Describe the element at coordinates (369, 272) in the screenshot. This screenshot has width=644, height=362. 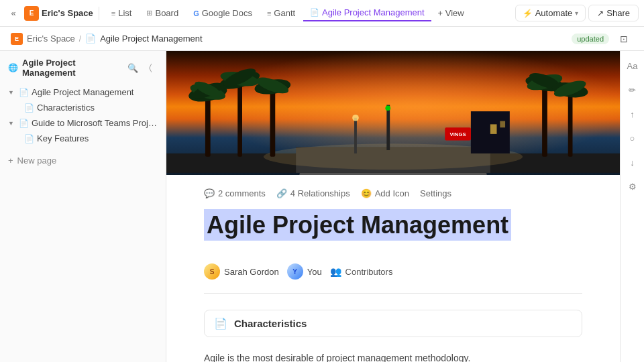
I see `contributors-label: Contributors` at that location.